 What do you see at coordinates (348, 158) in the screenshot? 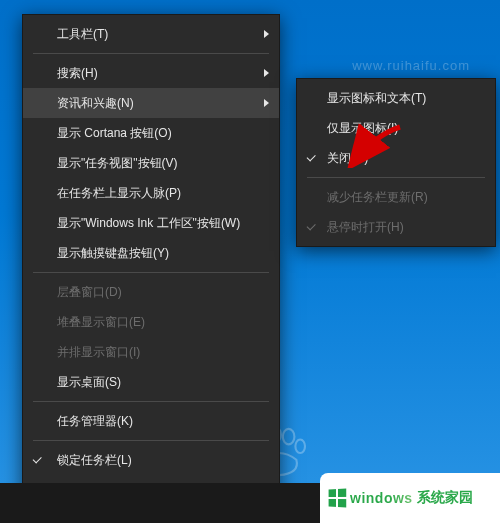
I see `menu-label: 关闭(O)` at bounding box center [348, 158].